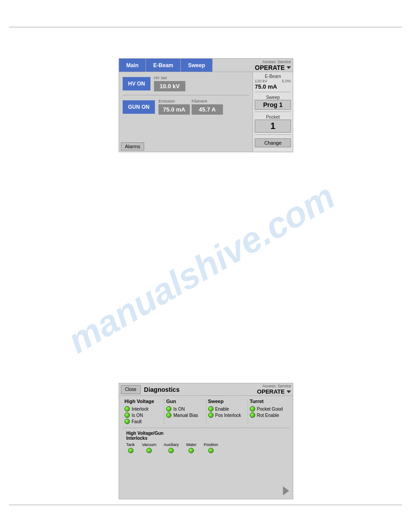  Describe the element at coordinates (261, 81) in the screenshot. I see `ebeam-small-left: 120 kV` at that location.